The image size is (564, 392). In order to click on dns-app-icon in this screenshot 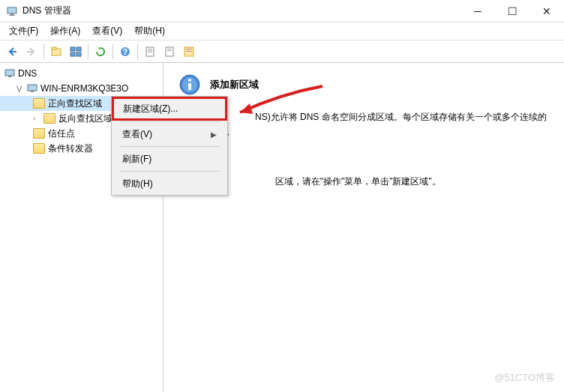, I will do `click(12, 11)`.